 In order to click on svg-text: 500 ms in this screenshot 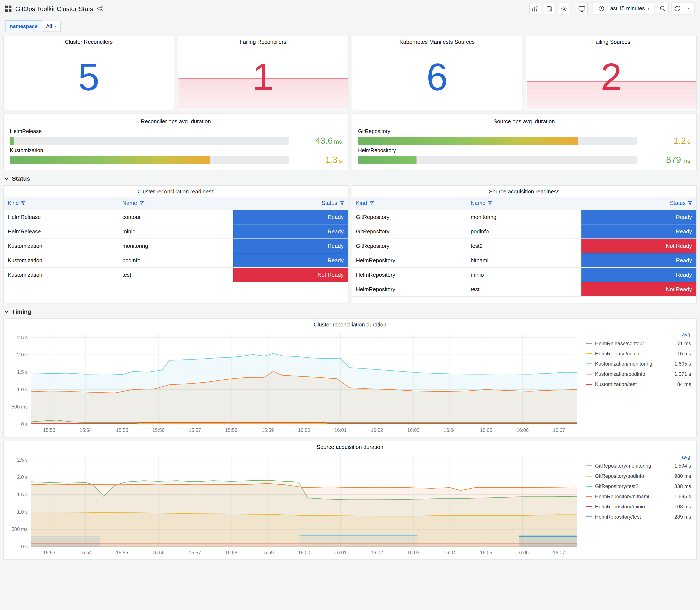, I will do `click(20, 529)`.